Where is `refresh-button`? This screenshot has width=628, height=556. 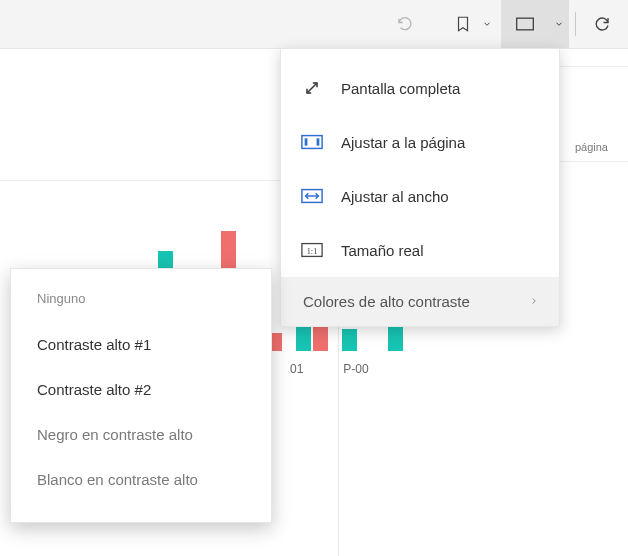
refresh-button is located at coordinates (602, 24).